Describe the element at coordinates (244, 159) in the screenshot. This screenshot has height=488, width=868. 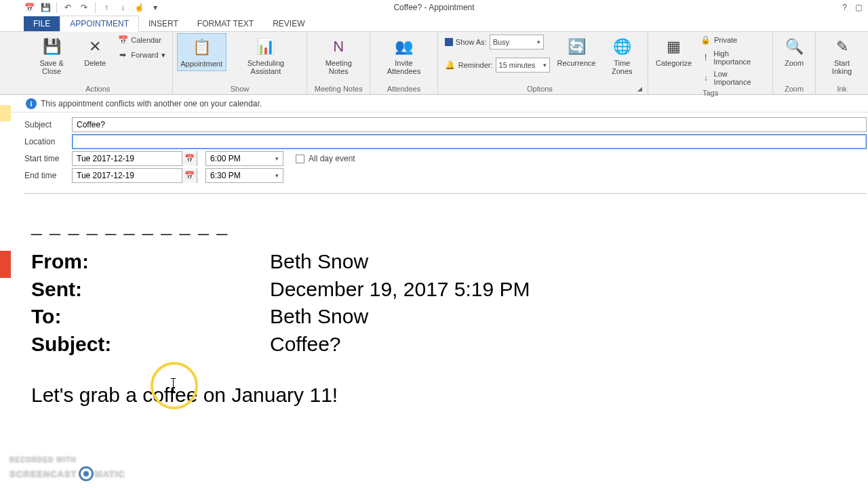
I see `start-time-input: 6:00 PM` at that location.